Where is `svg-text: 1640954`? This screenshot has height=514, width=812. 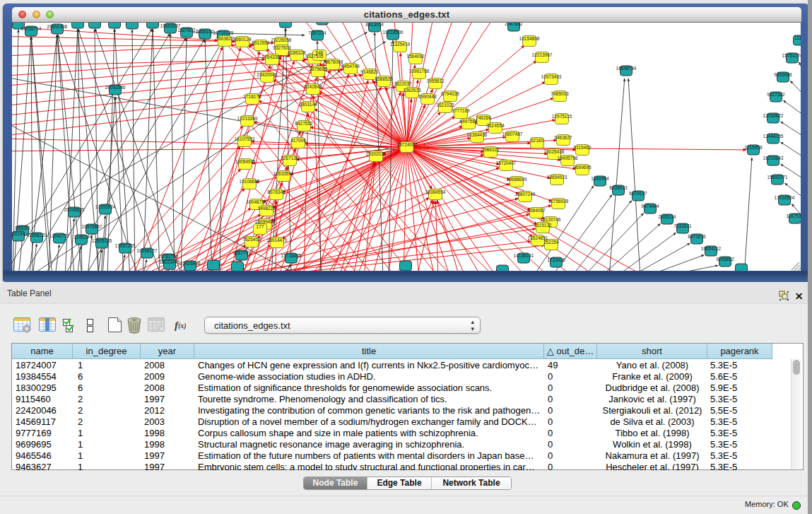 svg-text: 1640954 is located at coordinates (600, 178).